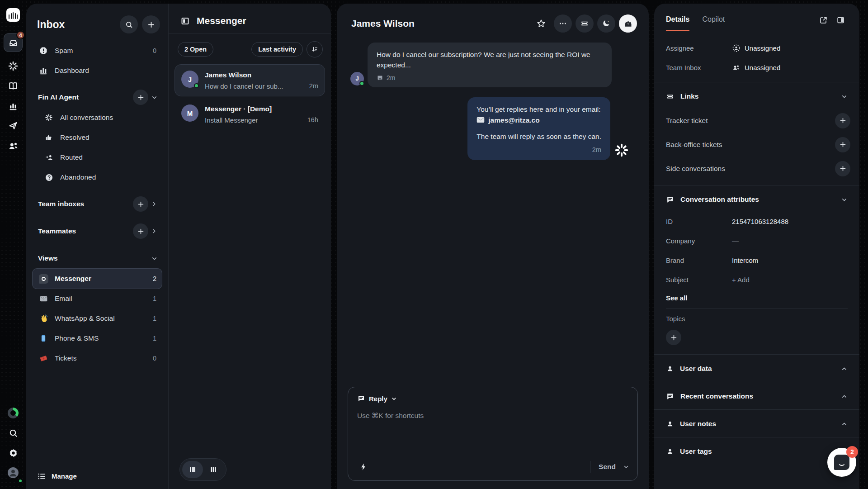 This screenshot has height=489, width=868. Describe the element at coordinates (757, 396) in the screenshot. I see `recent-conversations-section: Recent conversations` at that location.